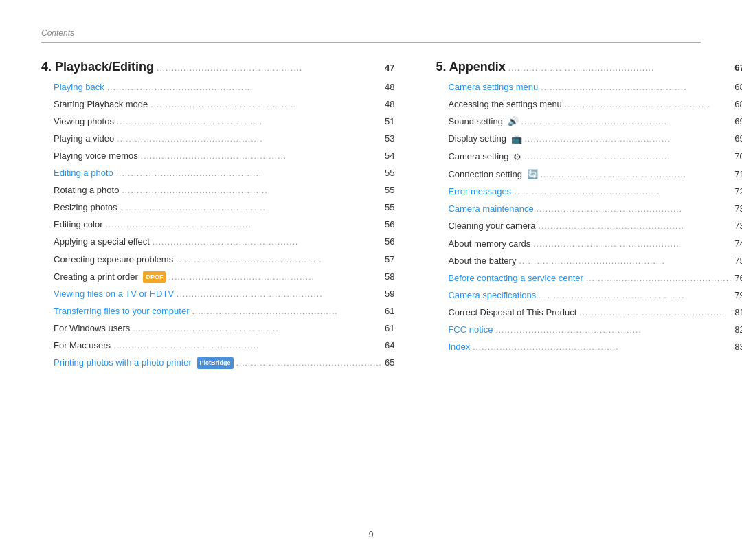 The height and width of the screenshot is (560, 742). I want to click on page-footer: 9, so click(371, 535).